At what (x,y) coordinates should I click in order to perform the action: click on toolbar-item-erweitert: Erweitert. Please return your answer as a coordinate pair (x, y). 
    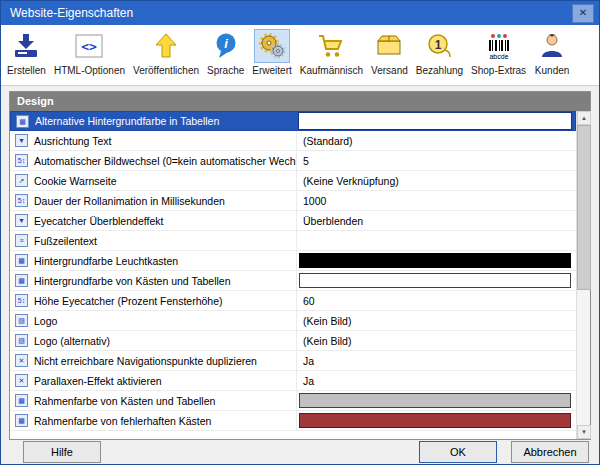
    Looking at the image, I should click on (272, 53).